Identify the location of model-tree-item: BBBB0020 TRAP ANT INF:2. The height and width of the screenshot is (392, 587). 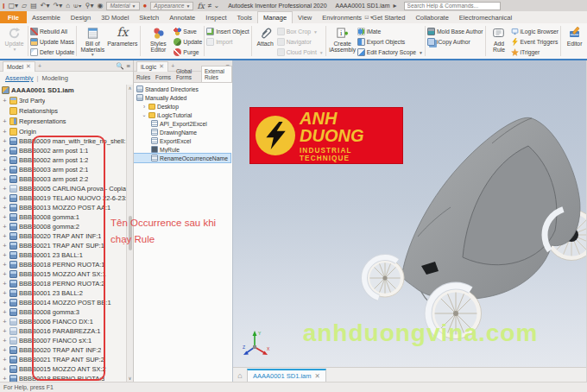
(66, 351).